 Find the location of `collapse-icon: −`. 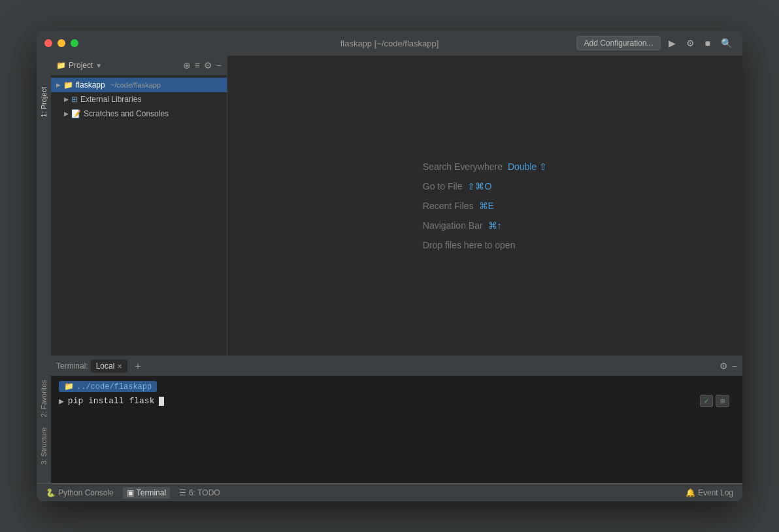

collapse-icon: − is located at coordinates (219, 65).